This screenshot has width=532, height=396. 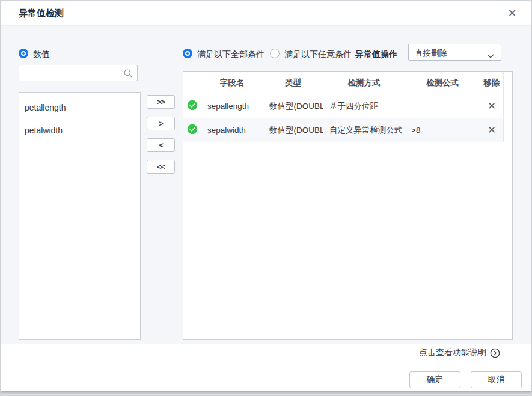 What do you see at coordinates (161, 145) in the screenshot?
I see `move-left-button: <` at bounding box center [161, 145].